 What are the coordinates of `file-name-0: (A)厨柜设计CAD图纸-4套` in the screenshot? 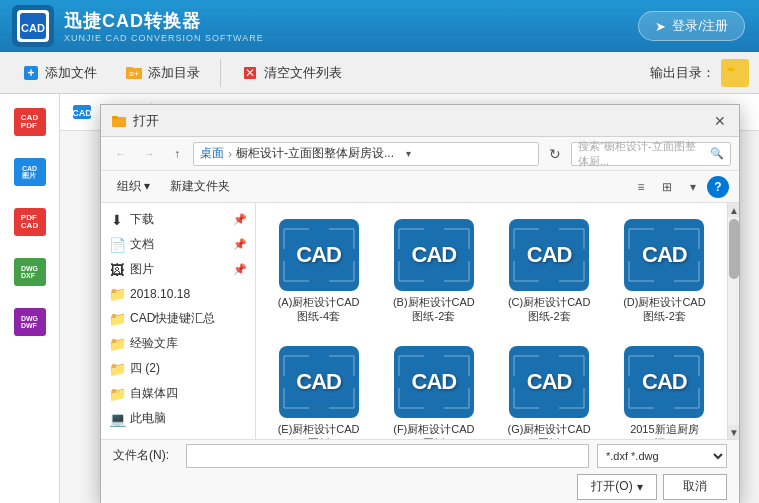 It's located at (319, 310).